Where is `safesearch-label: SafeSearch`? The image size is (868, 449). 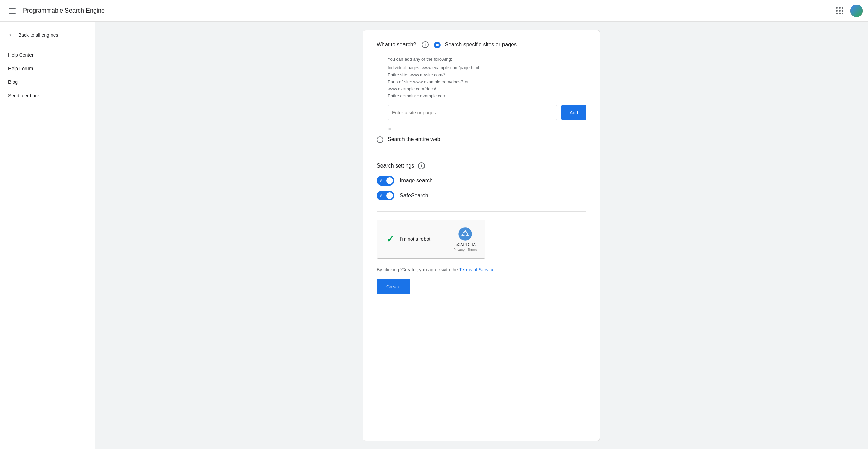
safesearch-label: SafeSearch is located at coordinates (414, 196).